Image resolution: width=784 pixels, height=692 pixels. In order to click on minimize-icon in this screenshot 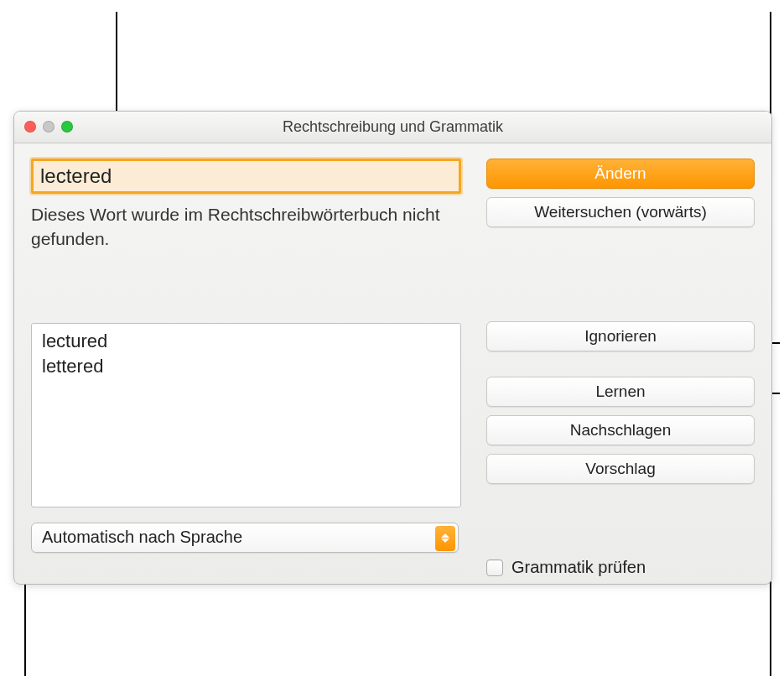, I will do `click(49, 127)`.